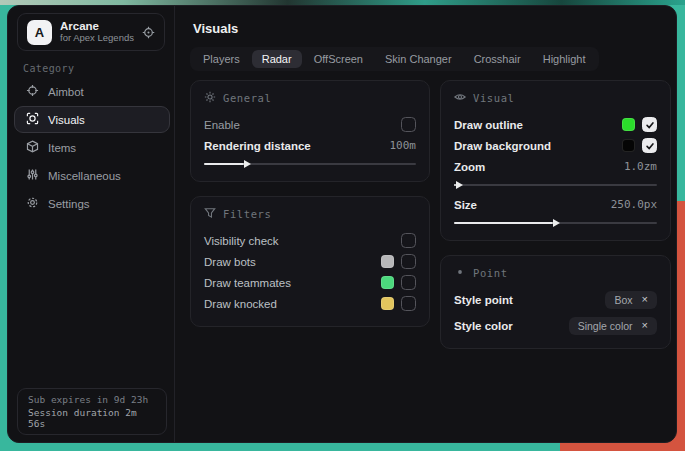 Image resolution: width=685 pixels, height=451 pixels. I want to click on dot-icon, so click(460, 273).